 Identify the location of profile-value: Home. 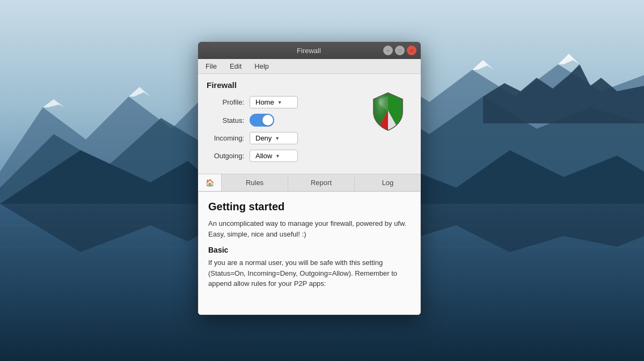
(265, 102).